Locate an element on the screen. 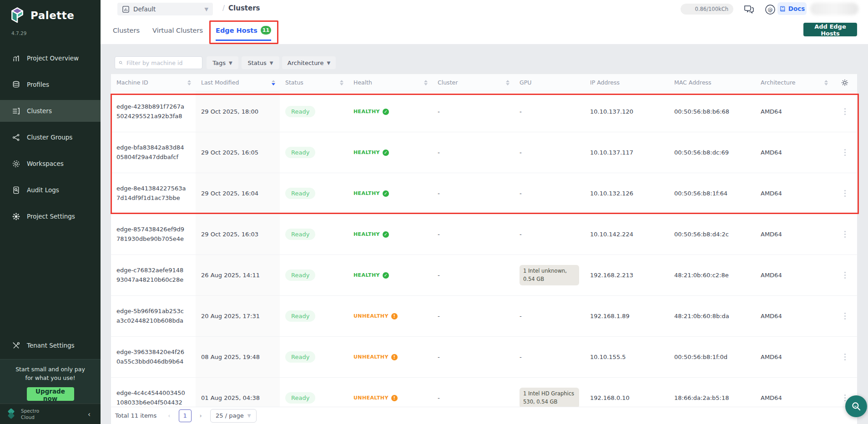 This screenshot has width=868, height=424. filter-tags-button: Tags▼ is located at coordinates (222, 63).